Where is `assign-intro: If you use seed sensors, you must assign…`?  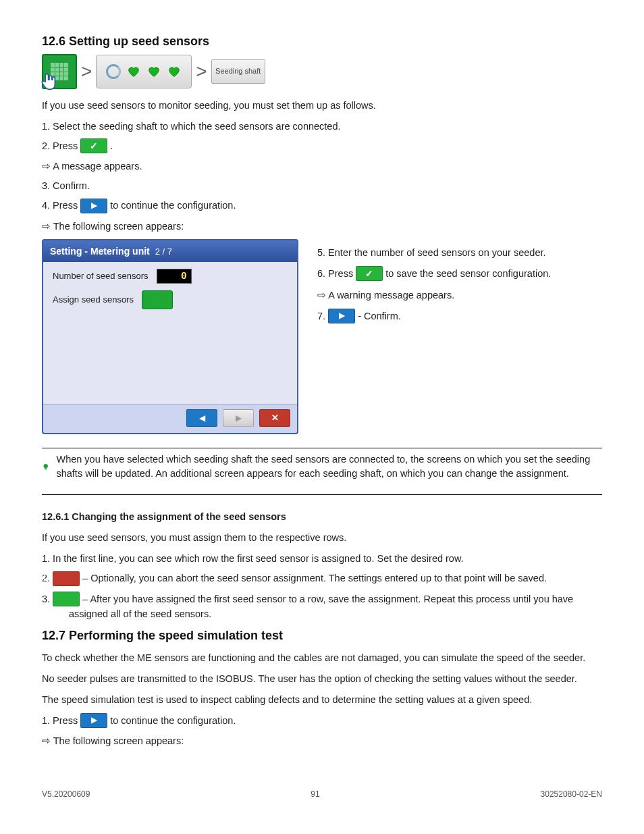
assign-intro: If you use seed sensors, you must assign… is located at coordinates (322, 538).